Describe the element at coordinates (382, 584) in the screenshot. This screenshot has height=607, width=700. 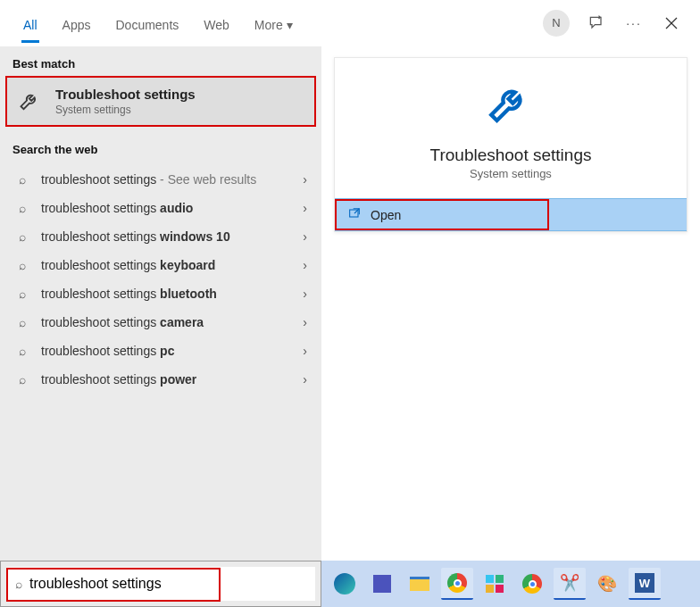
I see `taskbar-app-teams` at that location.